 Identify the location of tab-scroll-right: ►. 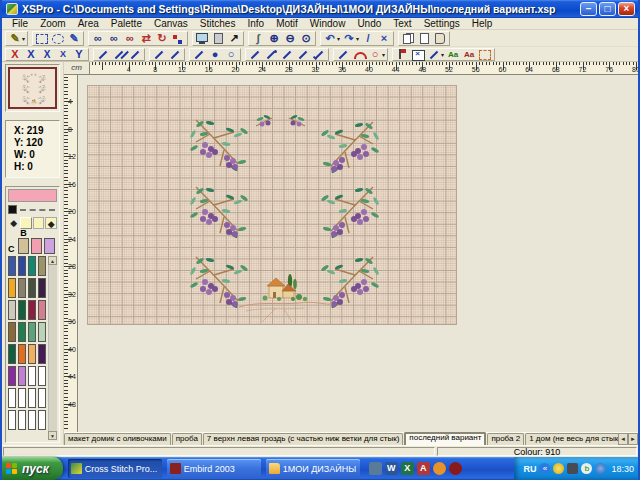
(633, 439).